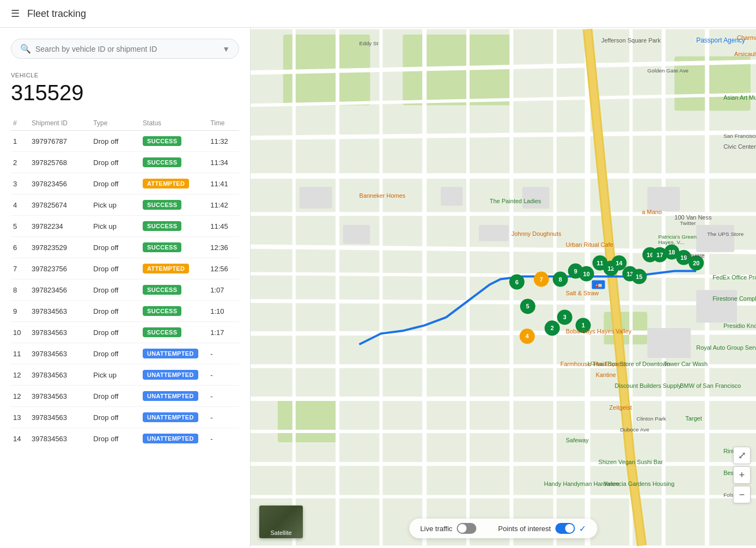 This screenshot has height=548, width=756. What do you see at coordinates (449, 528) in the screenshot?
I see `live-traffic-toggle-item: Live traffic` at bounding box center [449, 528].